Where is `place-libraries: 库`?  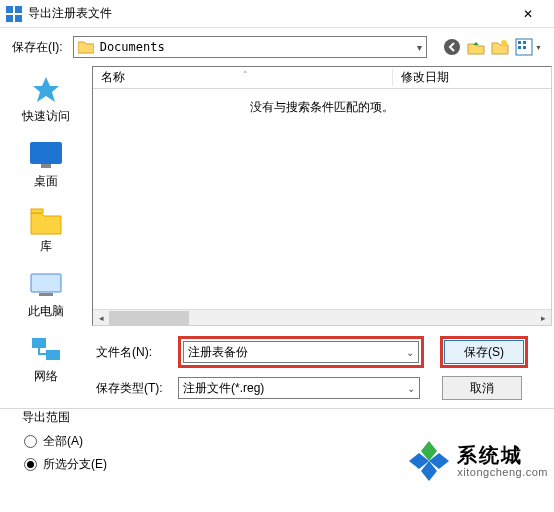 place-libraries: 库 is located at coordinates (46, 230).